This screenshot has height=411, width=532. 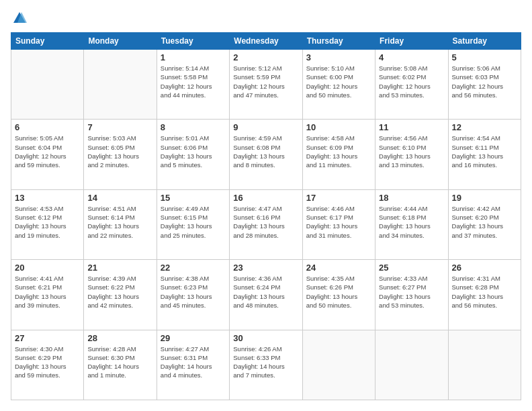 What do you see at coordinates (411, 152) in the screenshot?
I see `day-info: Sunrise: 4:56 AM Sunset: 6:10 PM Dayligh…` at bounding box center [411, 152].